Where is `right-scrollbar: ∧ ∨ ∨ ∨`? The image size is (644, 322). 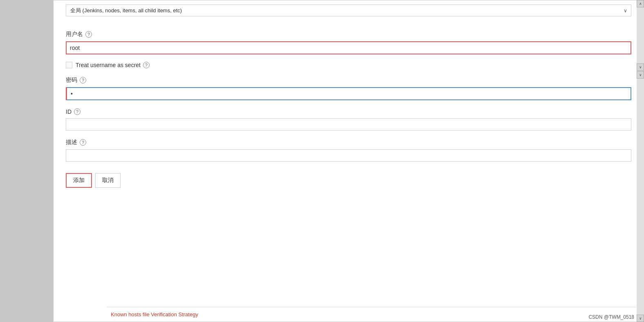 right-scrollbar: ∧ ∨ ∨ ∨ is located at coordinates (640, 161).